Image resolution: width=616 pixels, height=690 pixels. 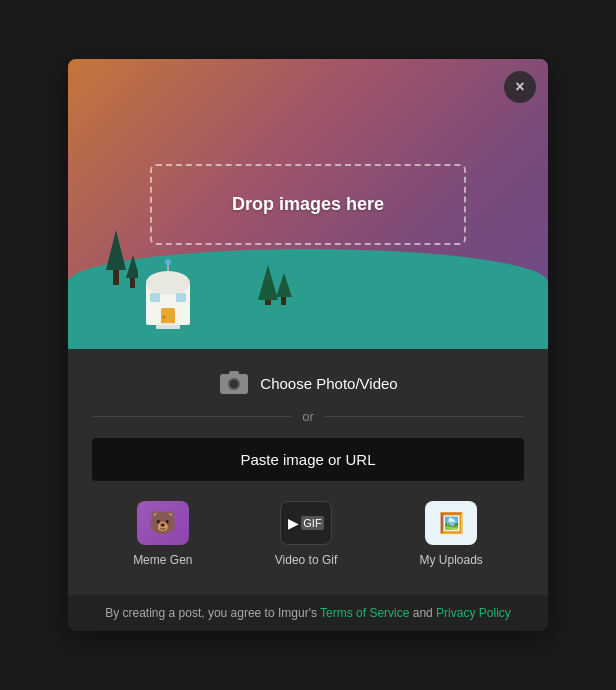 I want to click on close-button: ×, so click(x=520, y=87).